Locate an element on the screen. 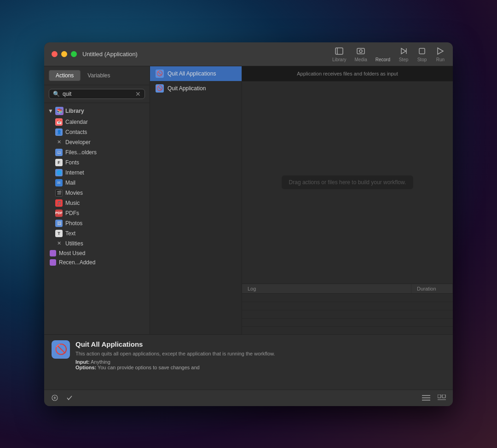 Image resolution: width=497 pixels, height=448 pixels. result-item-quit-app: 🚫 Quit Application is located at coordinates (196, 88).